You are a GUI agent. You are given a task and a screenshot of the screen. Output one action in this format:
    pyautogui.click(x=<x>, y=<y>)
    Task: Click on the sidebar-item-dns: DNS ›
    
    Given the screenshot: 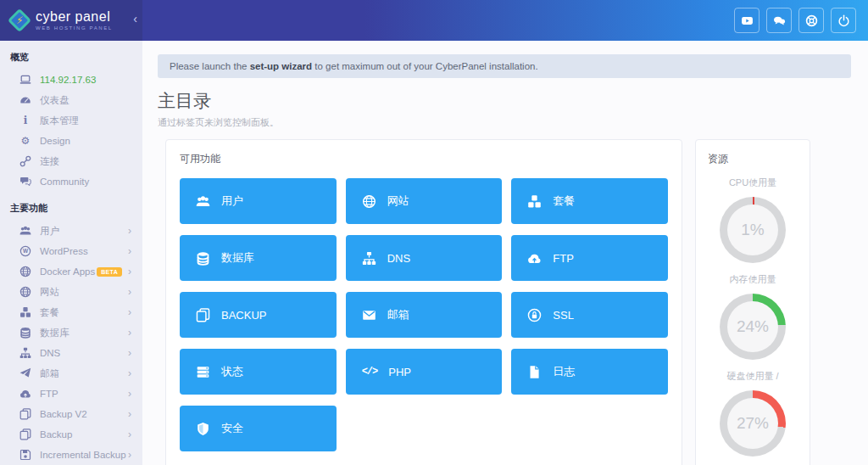 What is the action you would take?
    pyautogui.click(x=71, y=353)
    